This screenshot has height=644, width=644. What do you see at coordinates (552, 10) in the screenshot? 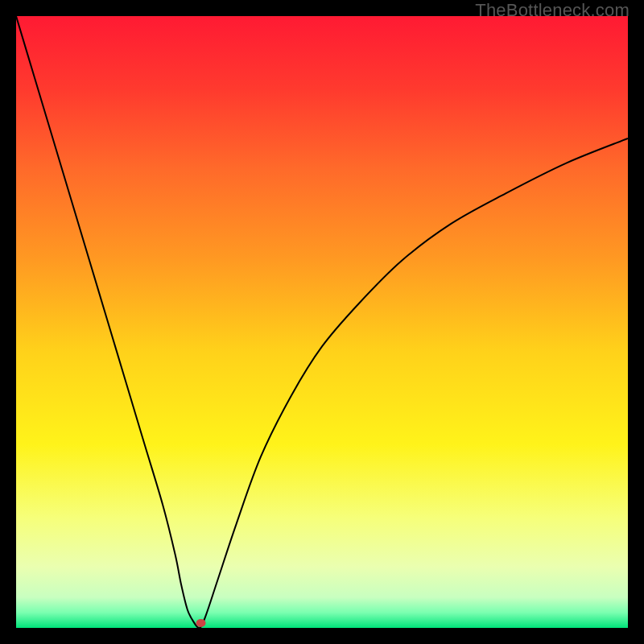
I see `watermark-text: TheBottleneck.com` at bounding box center [552, 10].